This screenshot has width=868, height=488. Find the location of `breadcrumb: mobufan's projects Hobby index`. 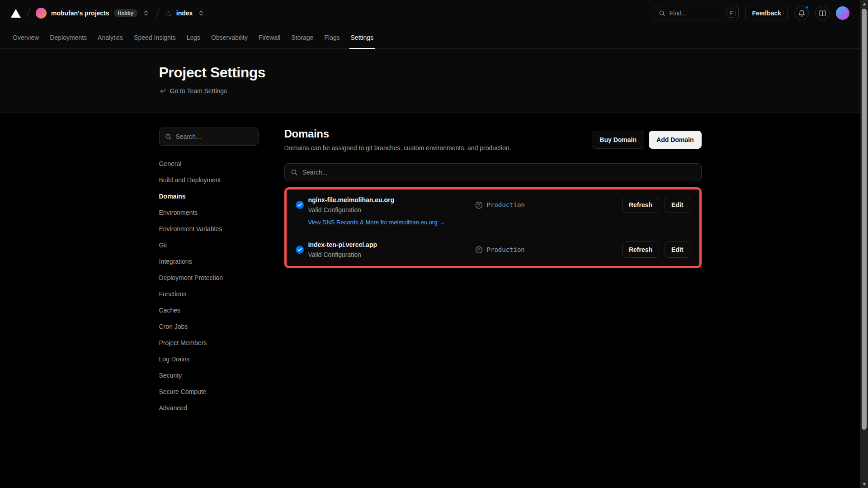

breadcrumb: mobufan's projects Hobby index is located at coordinates (108, 13).